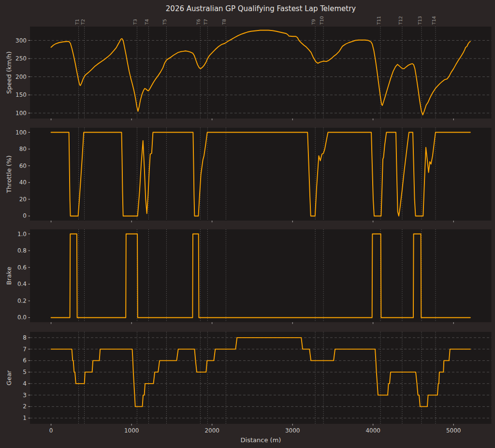 This screenshot has width=495, height=448. I want to click on x-tick-label: 4000, so click(373, 431).